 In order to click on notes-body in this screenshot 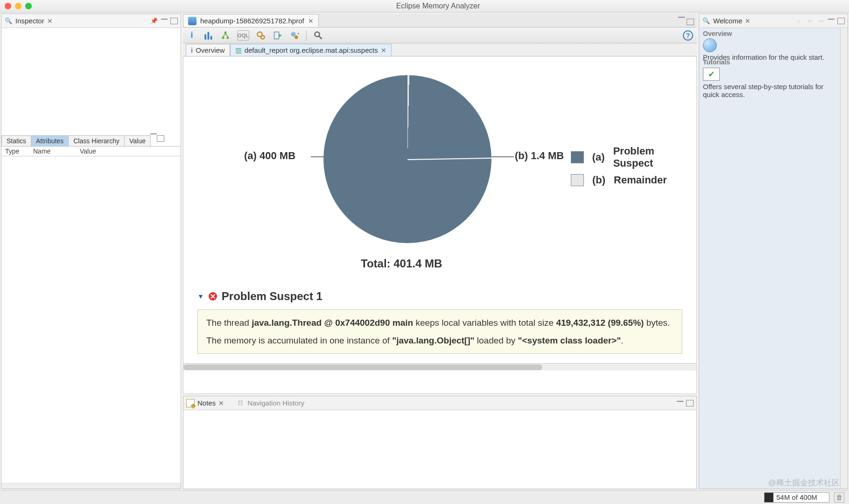, I will do `click(440, 449)`.